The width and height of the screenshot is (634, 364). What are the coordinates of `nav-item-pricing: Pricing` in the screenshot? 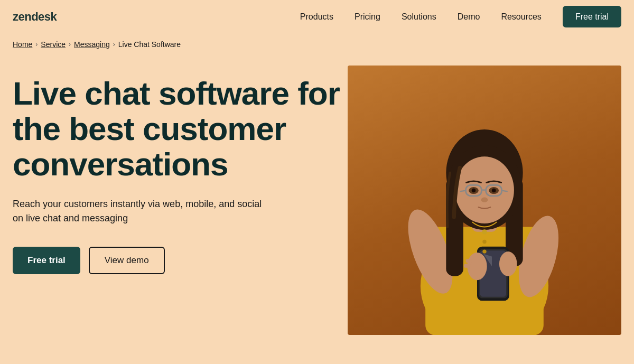 It's located at (368, 17).